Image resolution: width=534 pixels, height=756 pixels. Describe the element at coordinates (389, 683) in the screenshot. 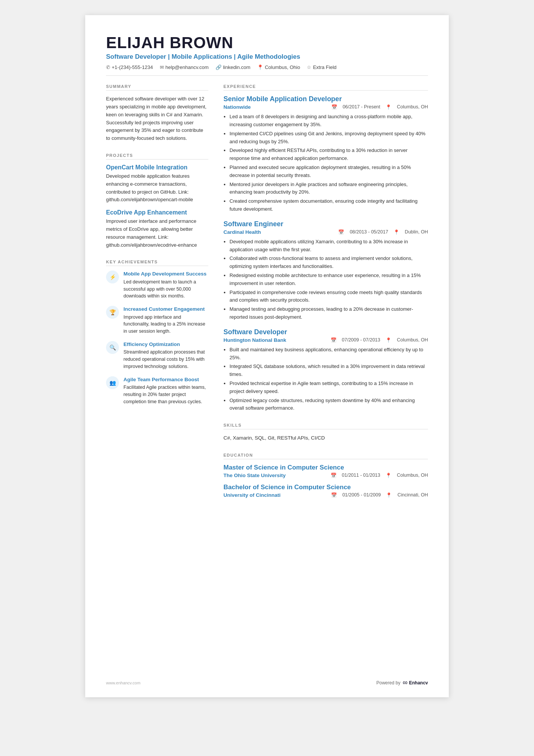

I see `powered-by-text: Powered by` at that location.